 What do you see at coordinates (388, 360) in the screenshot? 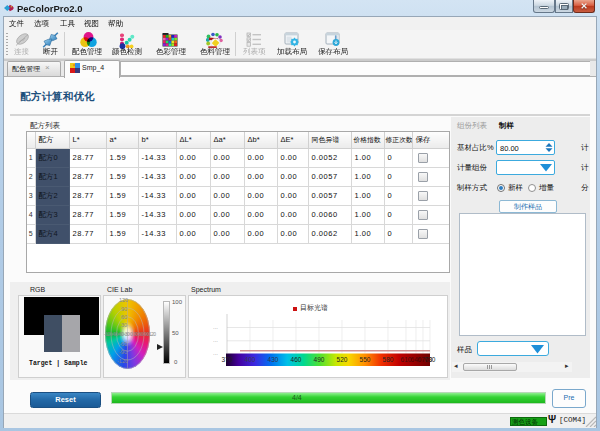
I see `svg-text: 580` at bounding box center [388, 360].